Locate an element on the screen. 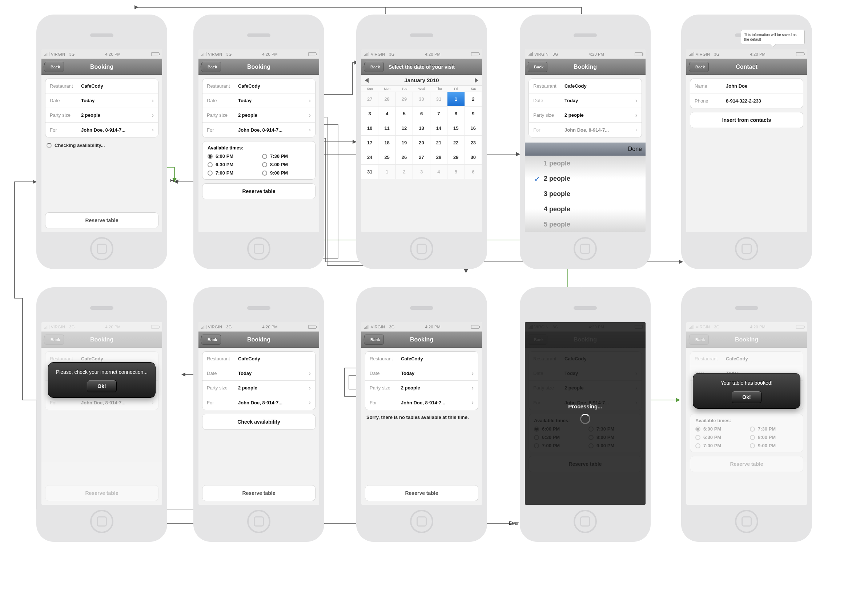  no-tables-message: Sorry, there is no tables available at t… is located at coordinates (421, 418).